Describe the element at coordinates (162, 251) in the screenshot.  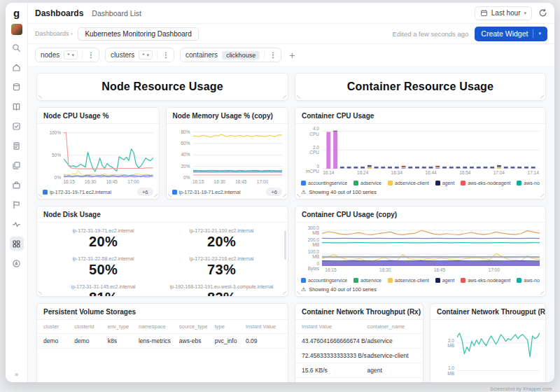
I see `panel-node-disk: Node Disk Usage ip-172-31-19-71.ec2.inte…` at that location.